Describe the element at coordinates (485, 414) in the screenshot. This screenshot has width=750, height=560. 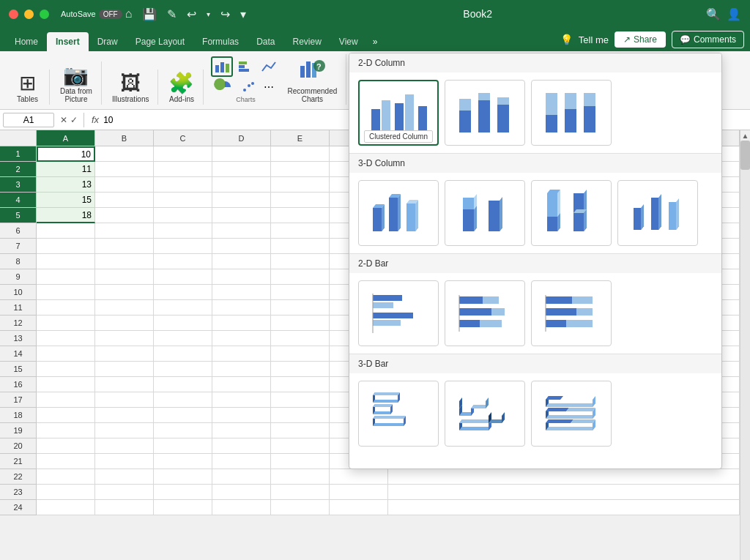
I see `chart-stacked-bar-3d: 3-D Stacked Bar` at that location.